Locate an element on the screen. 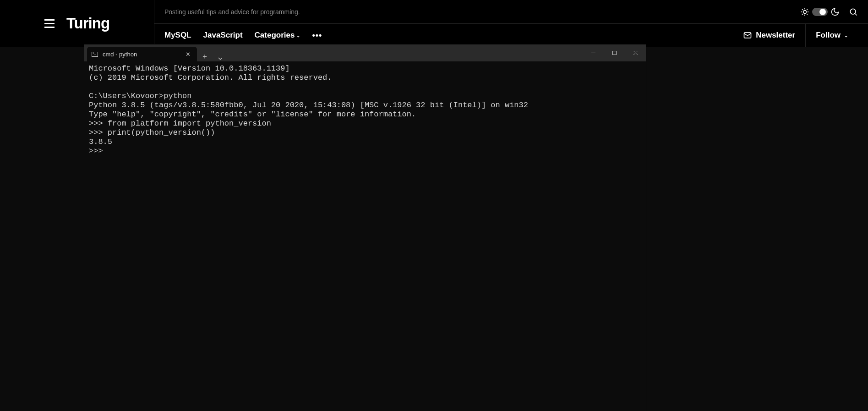 The height and width of the screenshot is (411, 868). tagline-row: Posting useful tips and advice for progr… is located at coordinates (511, 12).